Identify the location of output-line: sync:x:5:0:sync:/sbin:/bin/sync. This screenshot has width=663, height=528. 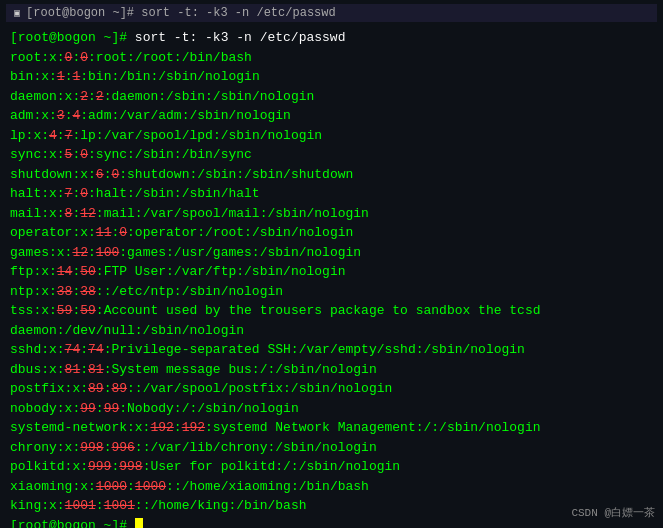
(332, 155).